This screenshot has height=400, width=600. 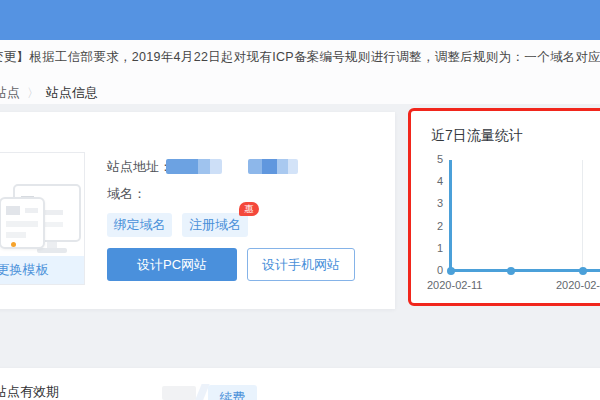 I want to click on design-pc-site-button: 设计PC网站, so click(x=172, y=264).